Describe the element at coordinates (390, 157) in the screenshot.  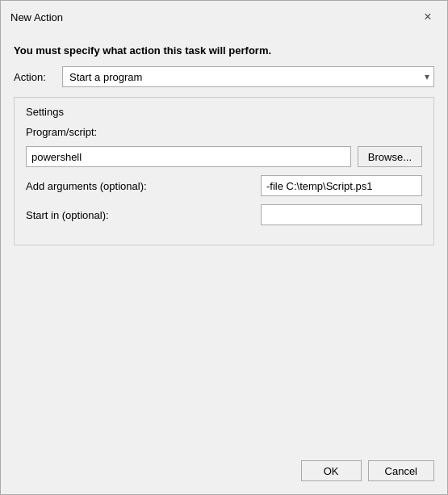
I see `browse-button: Browse...` at that location.